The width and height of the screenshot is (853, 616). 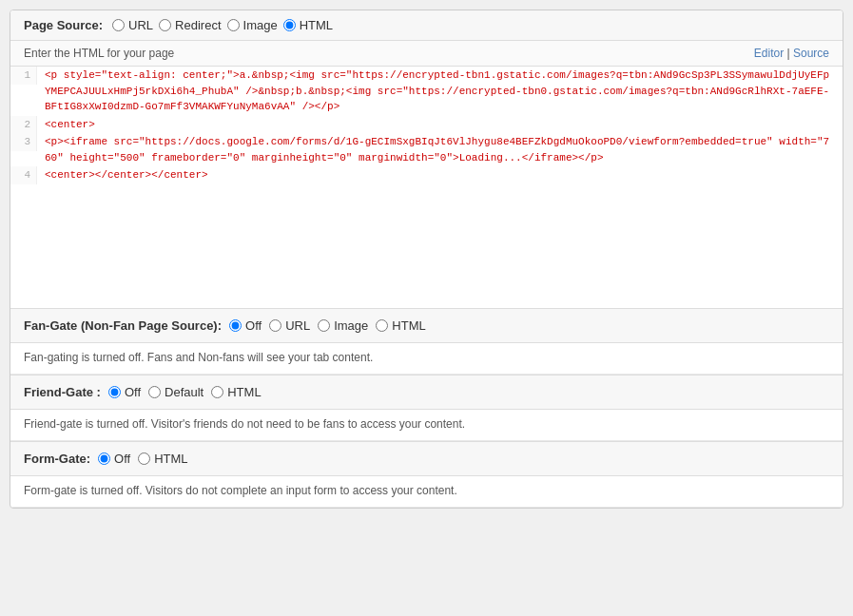 What do you see at coordinates (123, 325) in the screenshot?
I see `fan-gate-title: Fan-Gate (Non-Fan Page Source):` at bounding box center [123, 325].